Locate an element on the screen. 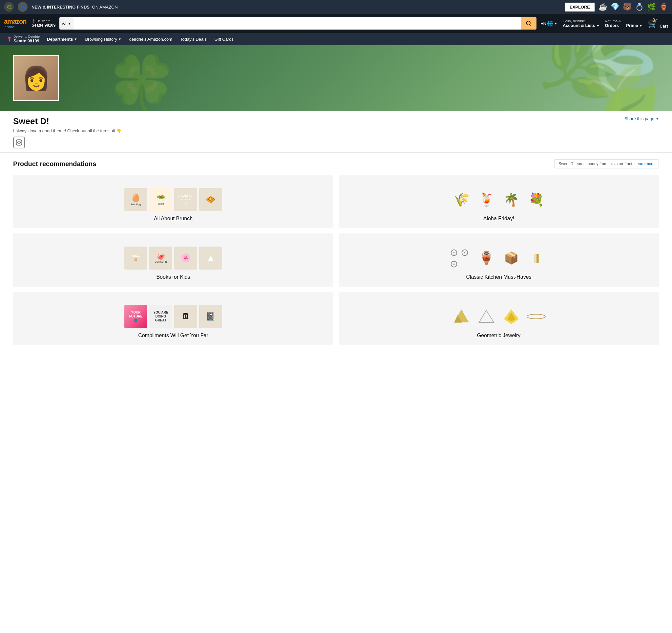 Image resolution: width=672 pixels, height=633 pixels. banner-product-6: 🏺 is located at coordinates (664, 7).